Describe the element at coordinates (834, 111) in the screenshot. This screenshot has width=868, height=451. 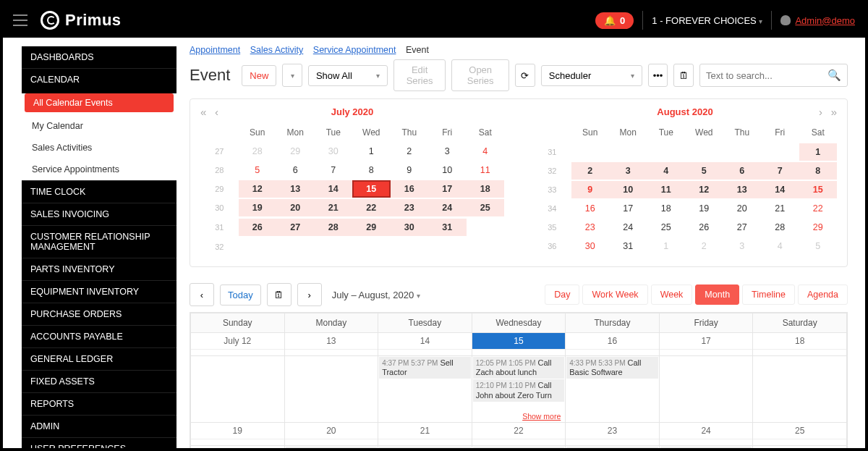
I see `next-year-icon: »` at that location.